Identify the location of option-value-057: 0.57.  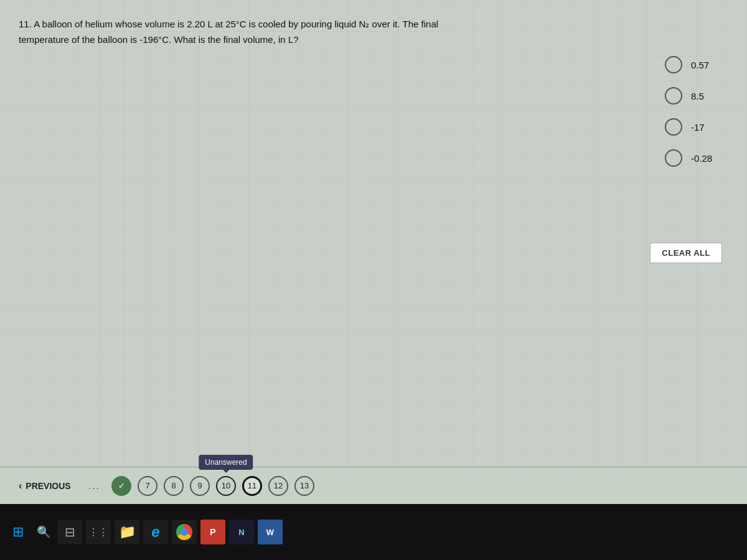
(707, 65).